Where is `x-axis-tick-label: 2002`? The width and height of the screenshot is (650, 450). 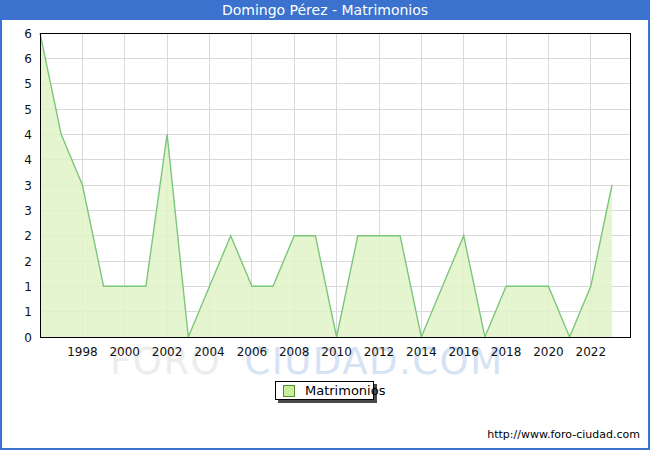 x-axis-tick-label: 2002 is located at coordinates (168, 352).